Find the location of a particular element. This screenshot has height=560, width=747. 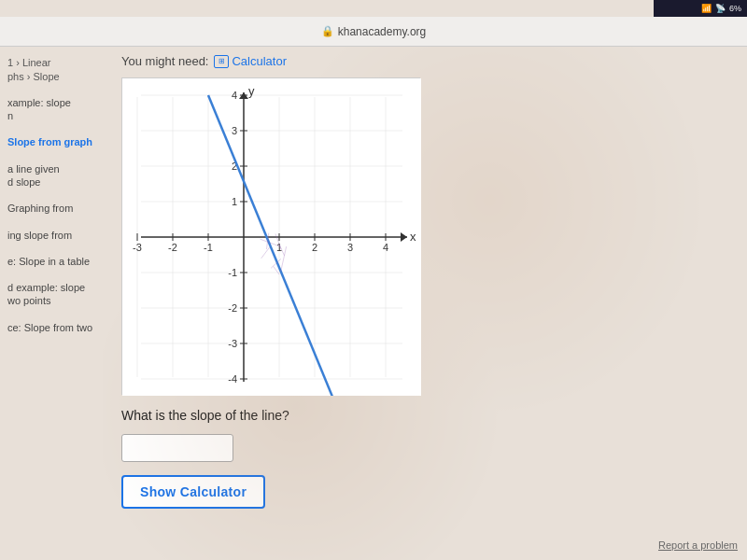

breadcrumb: 1 › Linear phs › Slope is located at coordinates (51, 71).